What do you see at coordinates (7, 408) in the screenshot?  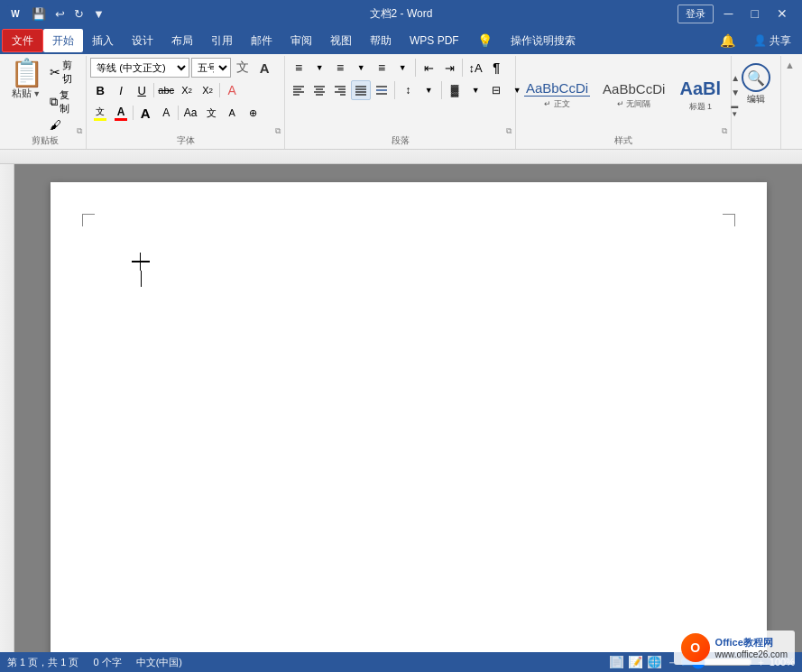 I see `vertical-ruler` at bounding box center [7, 408].